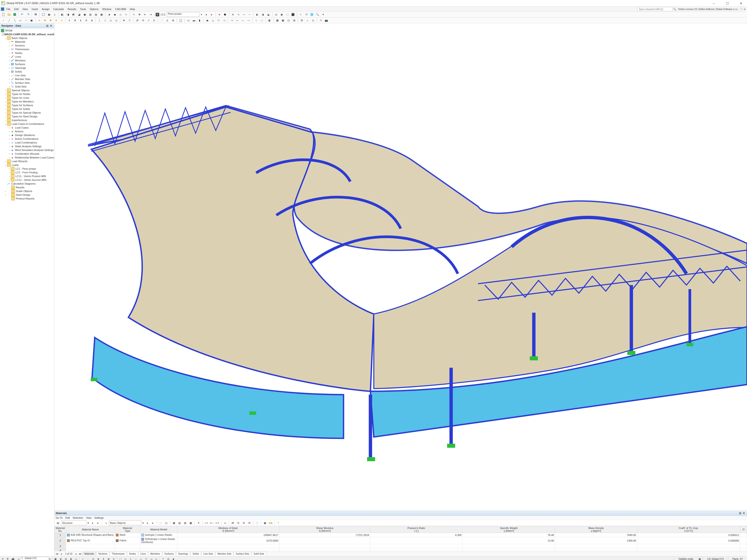 Image resolution: width=747 pixels, height=560 pixels. Describe the element at coordinates (76, 558) in the screenshot. I see `sb-e-icon: ▭` at that location.